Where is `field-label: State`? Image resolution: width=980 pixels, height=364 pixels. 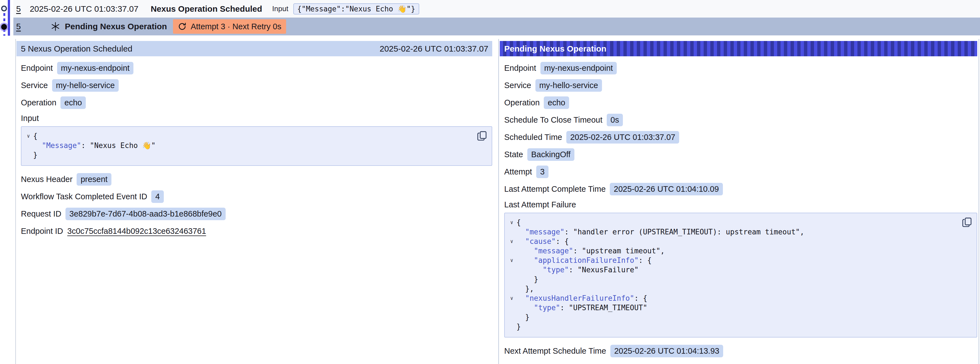
field-label: State is located at coordinates (514, 155).